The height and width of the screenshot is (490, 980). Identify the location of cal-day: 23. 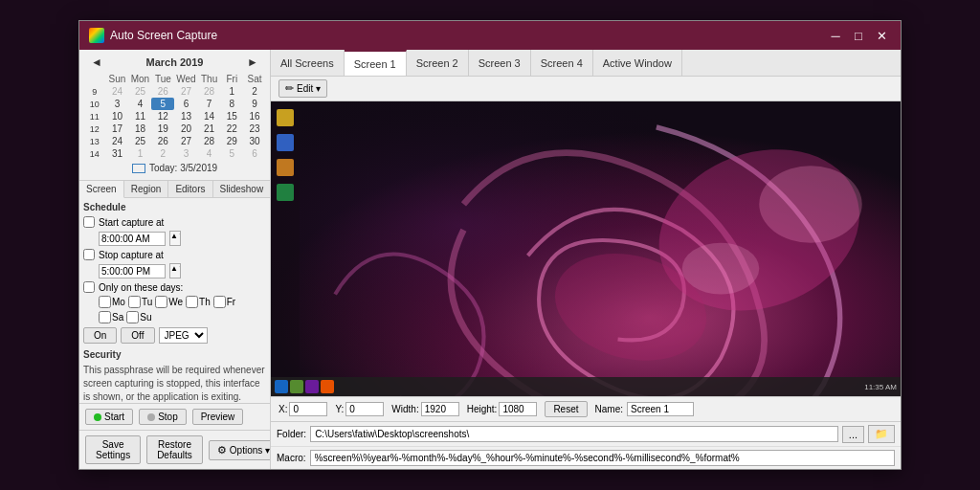
(255, 128).